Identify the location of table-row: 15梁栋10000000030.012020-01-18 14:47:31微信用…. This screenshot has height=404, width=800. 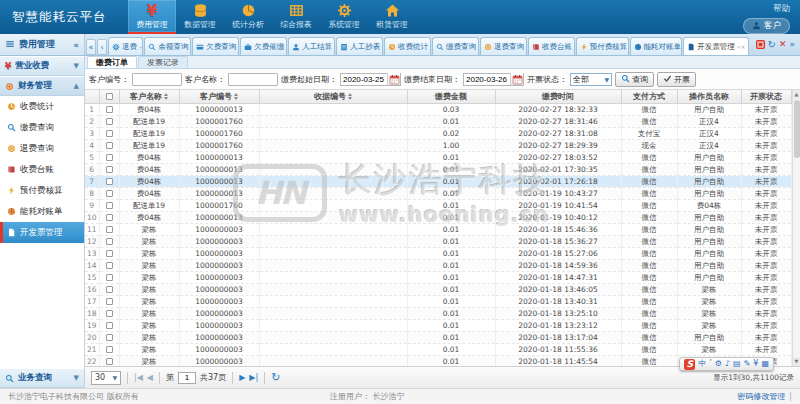
(438, 277).